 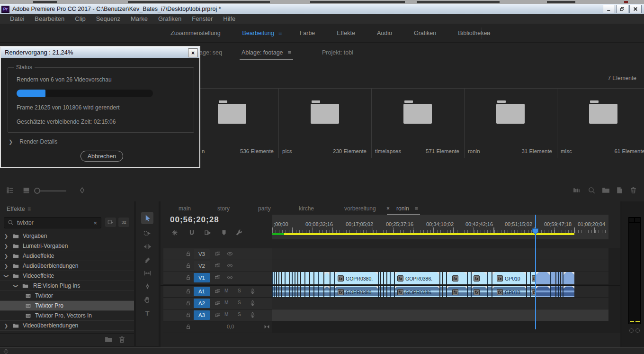 I want to click on effects-tree-item-twixtor-pro: Twixtor Pro, so click(x=67, y=306).